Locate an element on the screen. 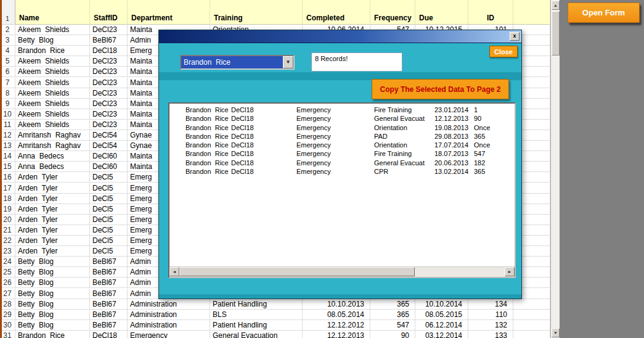  column-header-dept: Department is located at coordinates (169, 12).